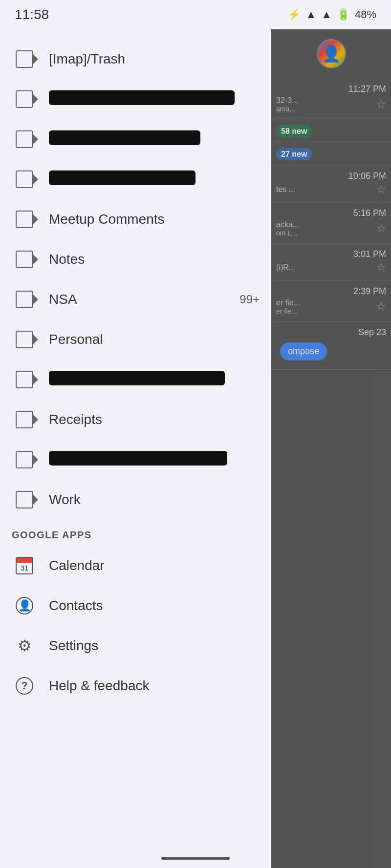 The width and height of the screenshot is (391, 868). I want to click on email-preview-text: er fie...er fie..., so click(288, 307).